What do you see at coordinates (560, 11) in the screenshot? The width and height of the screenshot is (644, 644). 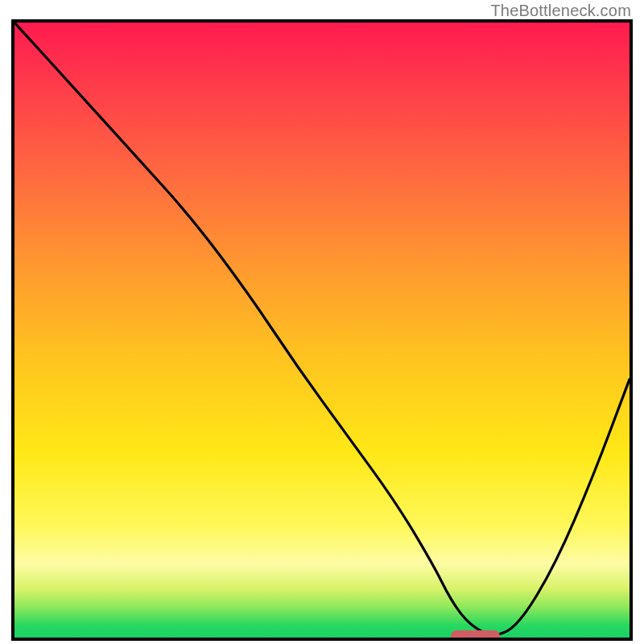 I see `watermark-text: TheBottleneck.com` at bounding box center [560, 11].